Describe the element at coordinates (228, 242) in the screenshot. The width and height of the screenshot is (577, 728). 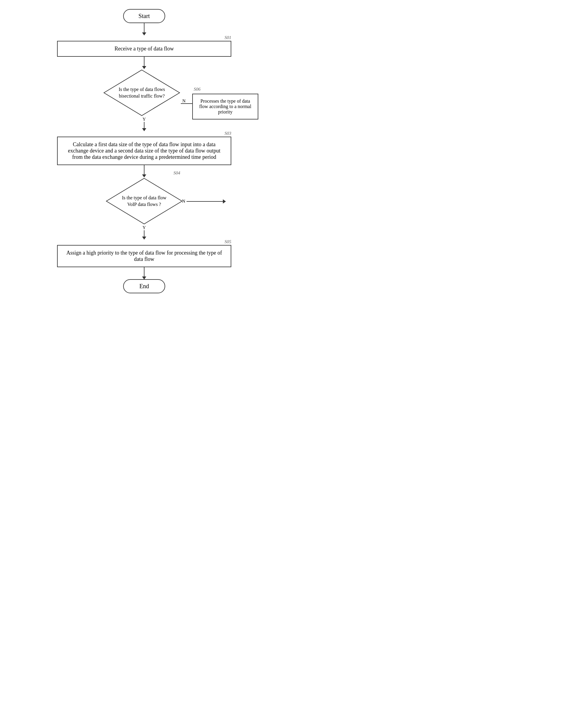
I see `s05-label: S05` at that location.